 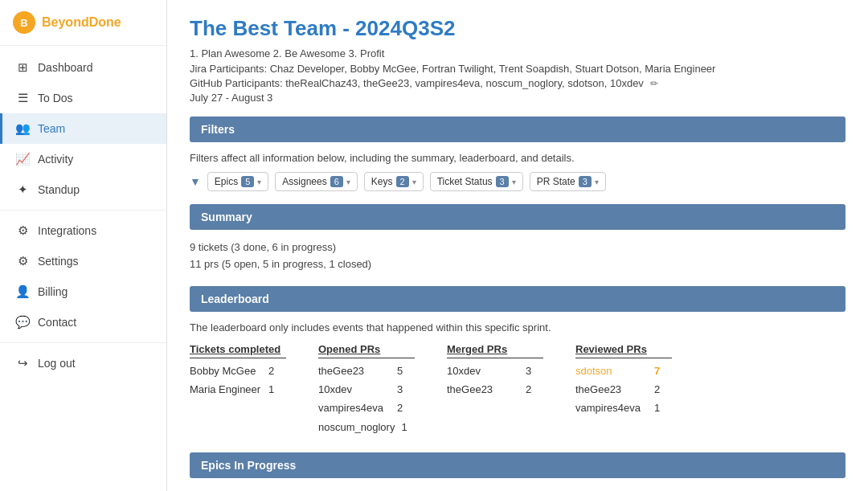 I want to click on lb-opened-name2: 10xdev, so click(x=354, y=389).